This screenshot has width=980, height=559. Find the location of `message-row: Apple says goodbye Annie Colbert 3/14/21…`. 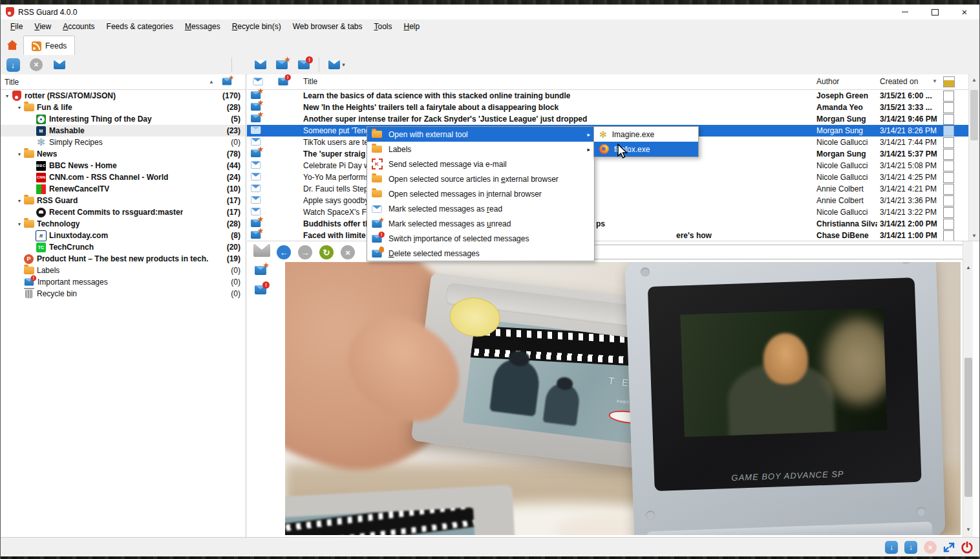

message-row: Apple says goodbye Annie Colbert 3/14/21… is located at coordinates (608, 201).